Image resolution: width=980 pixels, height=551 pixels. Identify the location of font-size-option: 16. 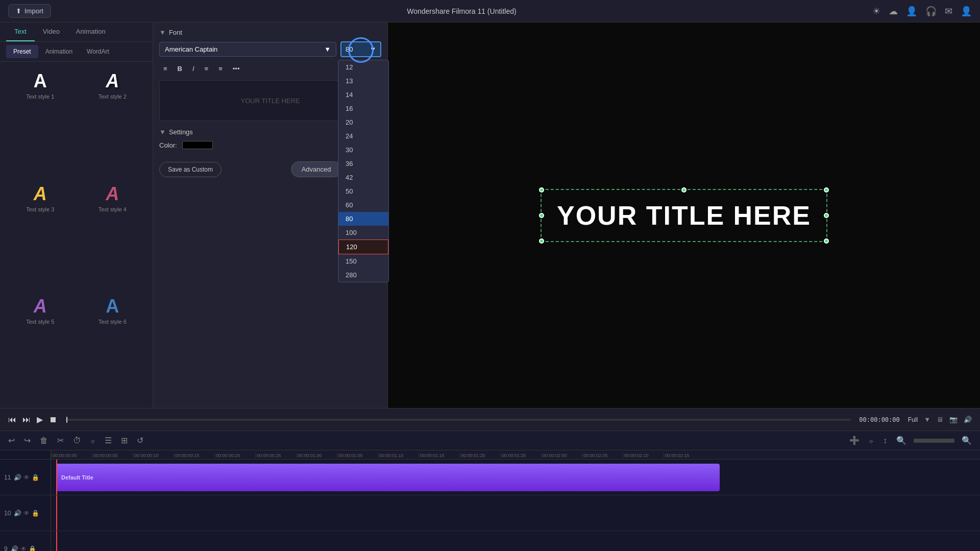
(363, 108).